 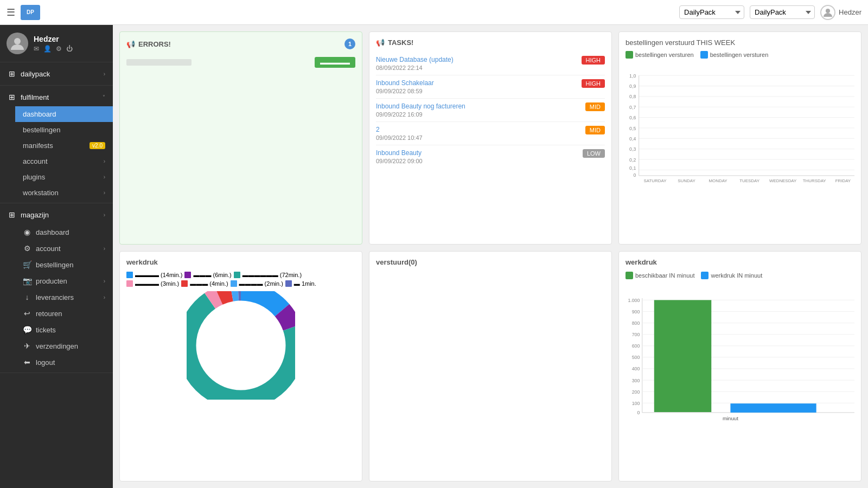 What do you see at coordinates (104, 162) in the screenshot?
I see `chevron-right-icon-2: ›` at bounding box center [104, 162].